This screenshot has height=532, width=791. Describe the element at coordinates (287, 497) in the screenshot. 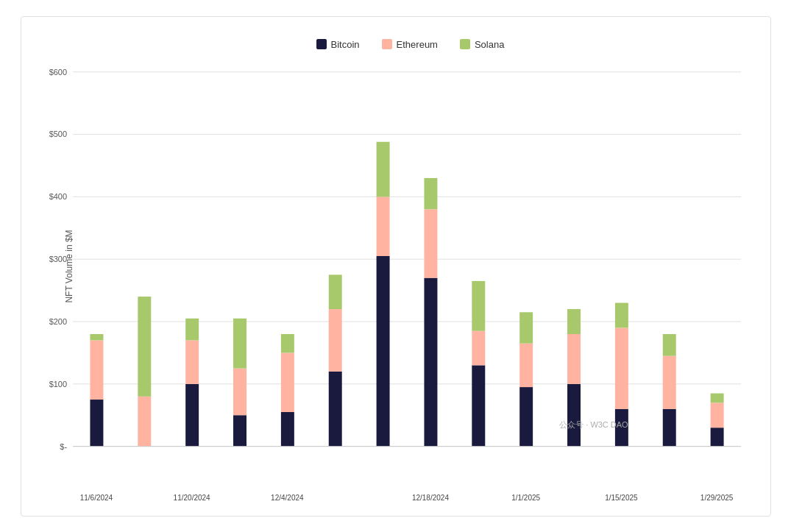

I see `x-tick-label: 12/4/2024` at that location.